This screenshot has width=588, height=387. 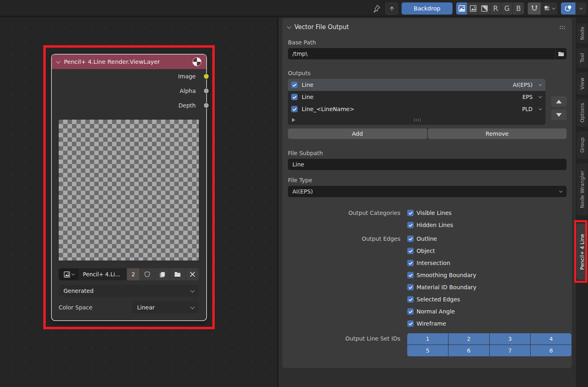 What do you see at coordinates (429, 263) in the screenshot?
I see `checkbox-intersection: Intersection` at bounding box center [429, 263].